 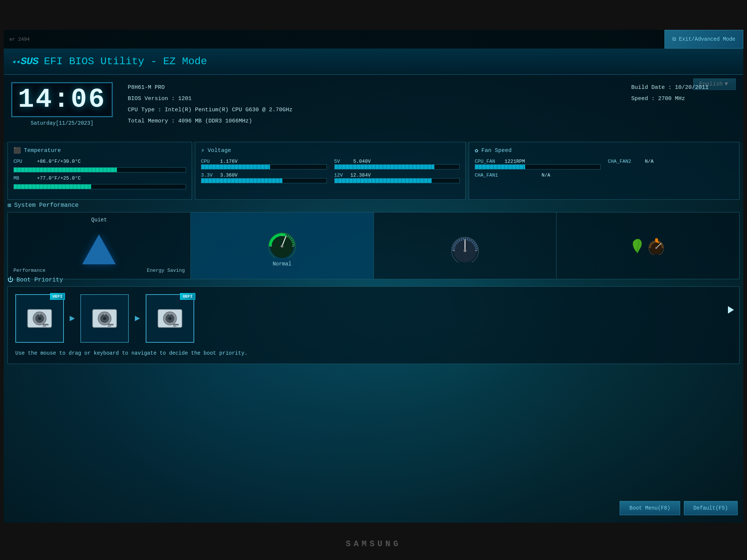 I want to click on top-bar: er 2494 ⧉ Exit/Advanced Mode, so click(x=374, y=39).